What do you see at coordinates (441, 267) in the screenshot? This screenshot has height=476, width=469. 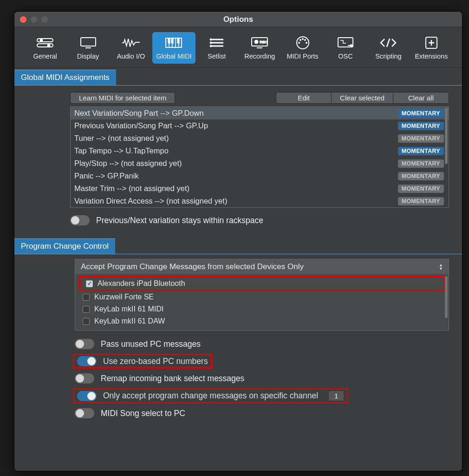 I see `chevron-updown-icon: ▲▼` at bounding box center [441, 267].